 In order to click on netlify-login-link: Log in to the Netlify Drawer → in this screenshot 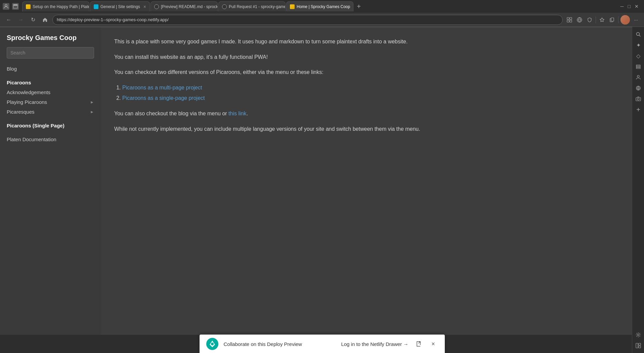, I will do `click(375, 344)`.